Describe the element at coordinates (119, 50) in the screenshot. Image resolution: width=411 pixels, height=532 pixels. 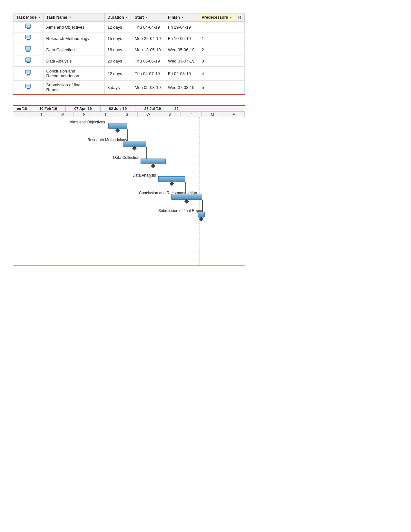
I see `duration-cell: 18 days` at that location.